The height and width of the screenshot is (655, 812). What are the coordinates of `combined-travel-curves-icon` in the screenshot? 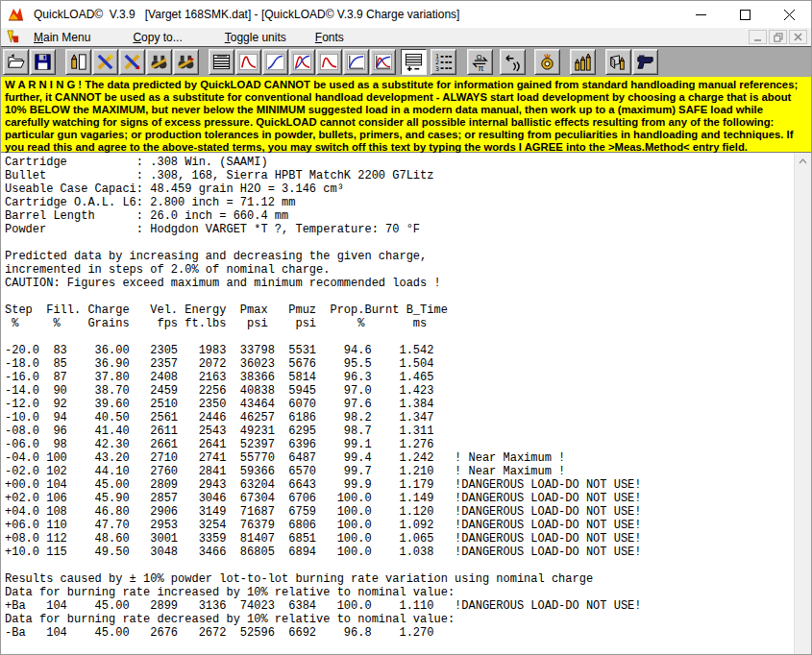 It's located at (382, 61).